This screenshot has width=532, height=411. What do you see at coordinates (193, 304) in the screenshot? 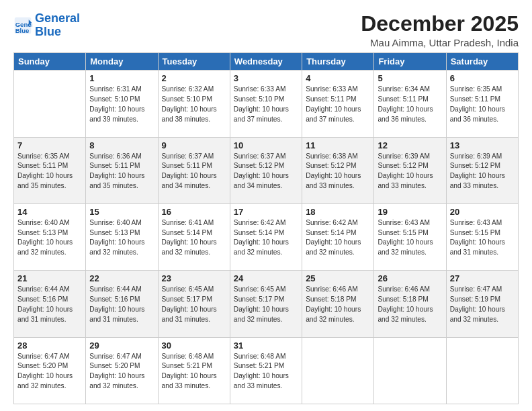
I see `table-row: 23Sunrise: 6:45 AM Sunset: 5:17 PM Dayli…` at bounding box center [193, 304].